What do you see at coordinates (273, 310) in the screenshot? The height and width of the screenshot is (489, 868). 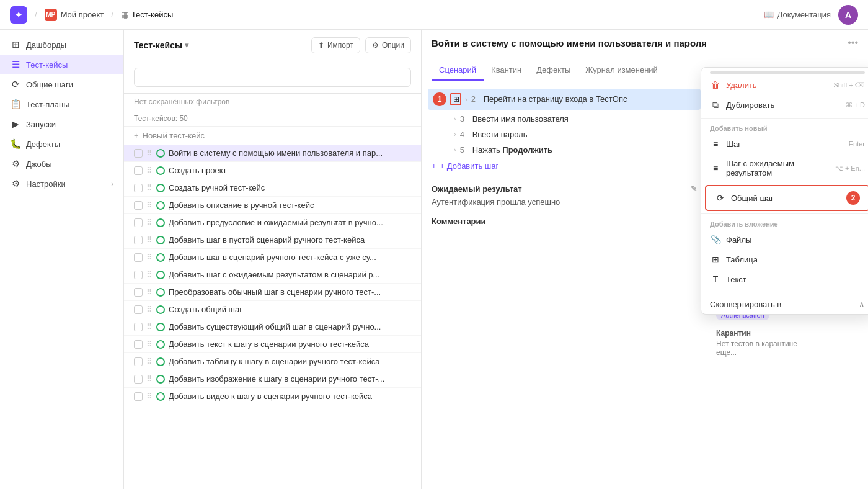 I see `table-row: ⠿ Создать общий шаг` at bounding box center [273, 310].